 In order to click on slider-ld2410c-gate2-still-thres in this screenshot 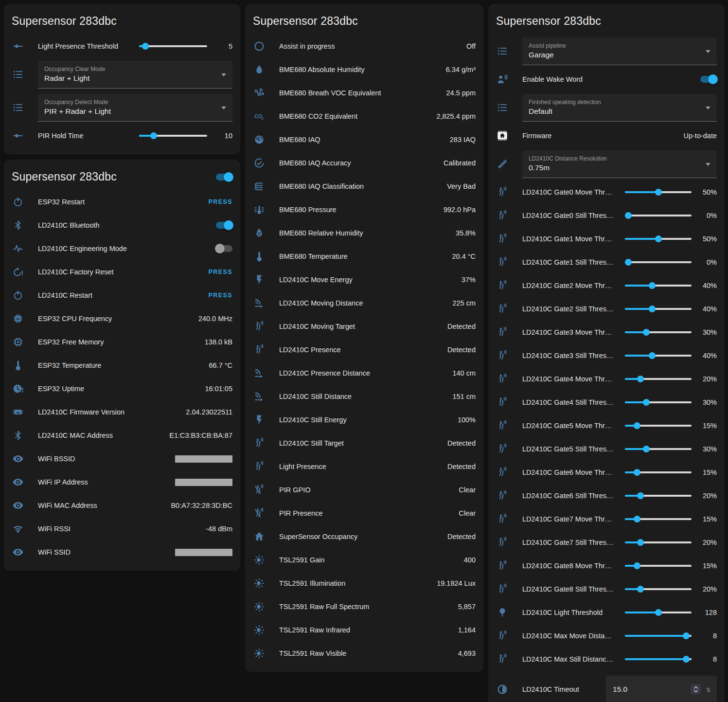, I will do `click(658, 309)`.